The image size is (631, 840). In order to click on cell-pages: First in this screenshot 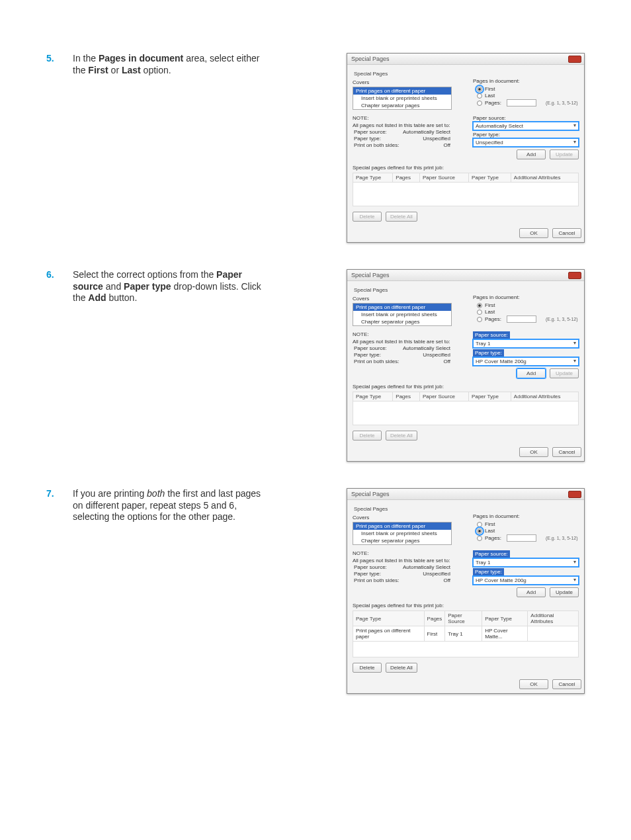, I will do `click(435, 634)`.